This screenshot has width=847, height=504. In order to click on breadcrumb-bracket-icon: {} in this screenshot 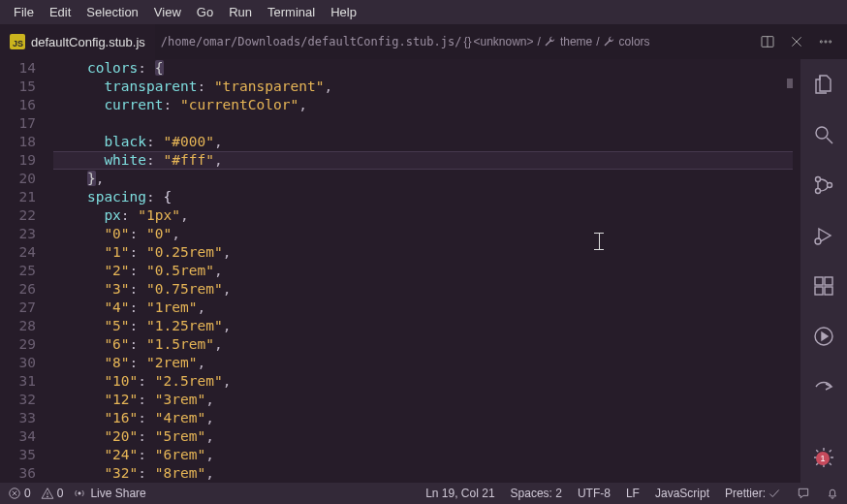, I will do `click(467, 42)`.